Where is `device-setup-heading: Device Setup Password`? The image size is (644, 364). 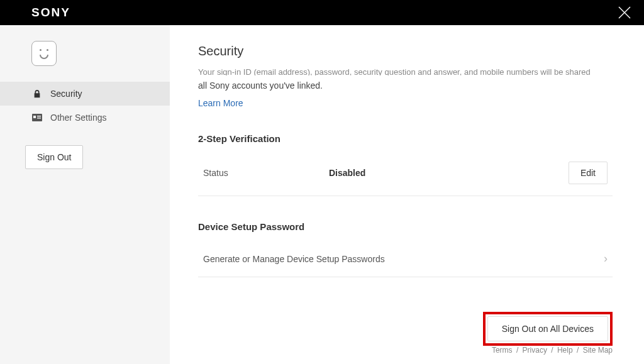 device-setup-heading: Device Setup Password is located at coordinates (405, 226).